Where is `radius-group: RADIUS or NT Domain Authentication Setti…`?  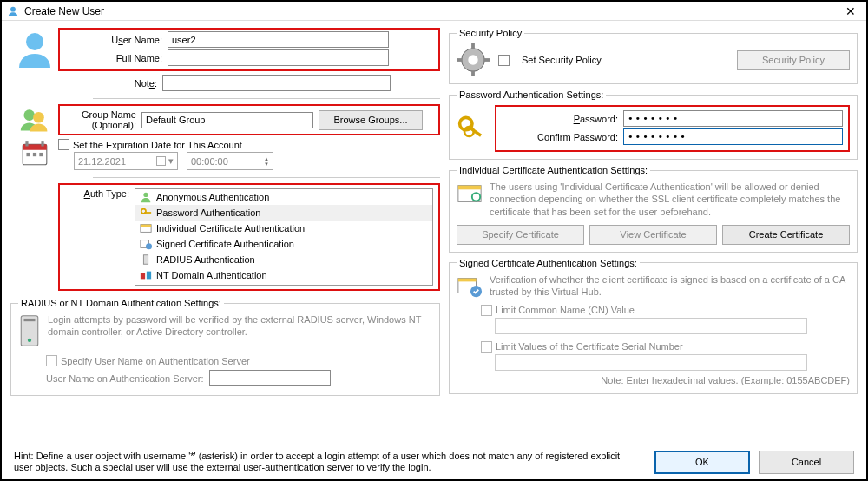
radius-group: RADIUS or NT Domain Authentication Setti… is located at coordinates (226, 347).